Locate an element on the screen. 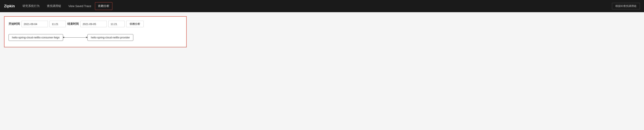 This screenshot has height=130, width=644. nav-item-find-trace: 查找调用链 is located at coordinates (54, 6).